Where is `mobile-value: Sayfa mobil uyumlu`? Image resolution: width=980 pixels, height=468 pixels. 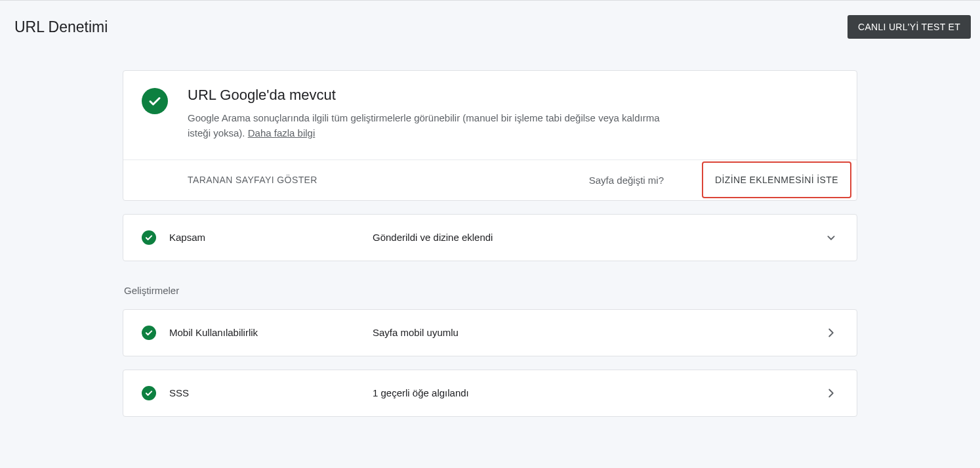
mobile-value: Sayfa mobil uyumlu is located at coordinates (598, 332).